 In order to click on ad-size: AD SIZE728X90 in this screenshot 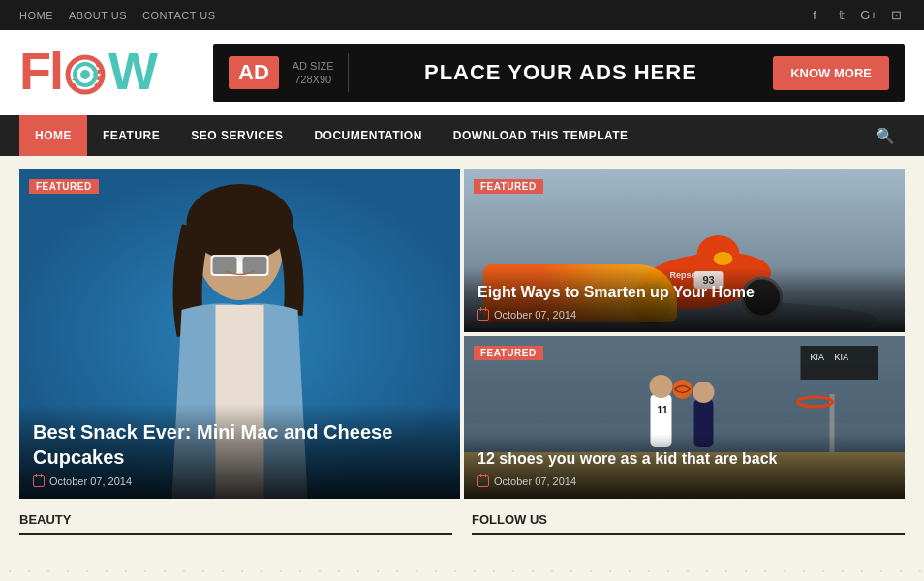, I will do `click(314, 74)`.